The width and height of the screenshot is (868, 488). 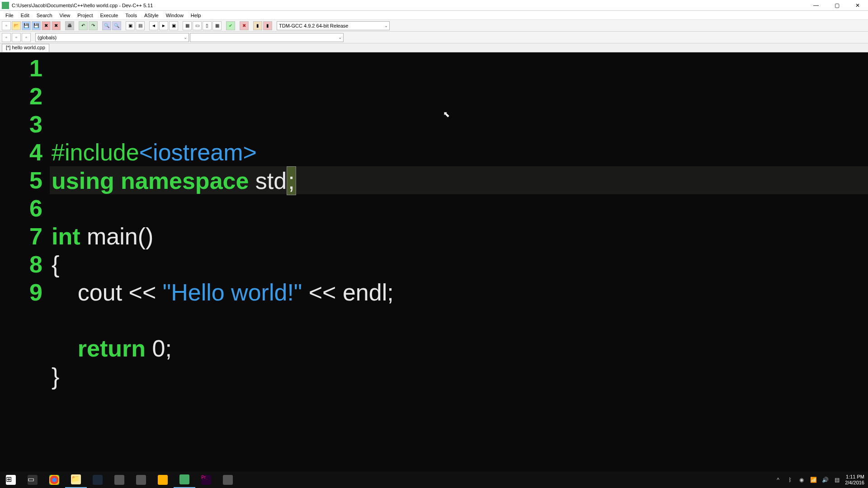 I want to click on class-goto-button: ▫, so click(x=16, y=38).